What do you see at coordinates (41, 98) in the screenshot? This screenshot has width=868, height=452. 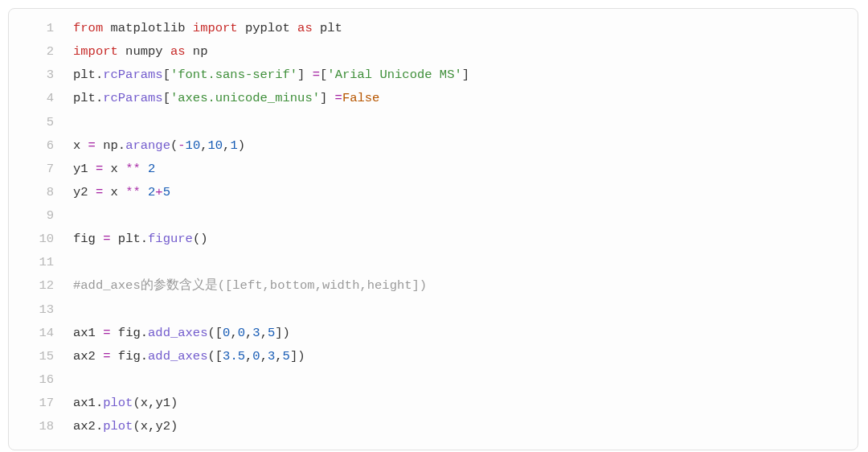 I see `line-number: 4` at bounding box center [41, 98].